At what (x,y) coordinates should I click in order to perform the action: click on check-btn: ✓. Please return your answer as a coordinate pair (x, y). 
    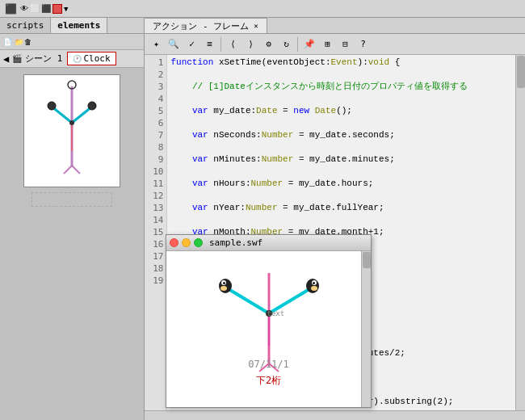
    Looking at the image, I should click on (191, 44).